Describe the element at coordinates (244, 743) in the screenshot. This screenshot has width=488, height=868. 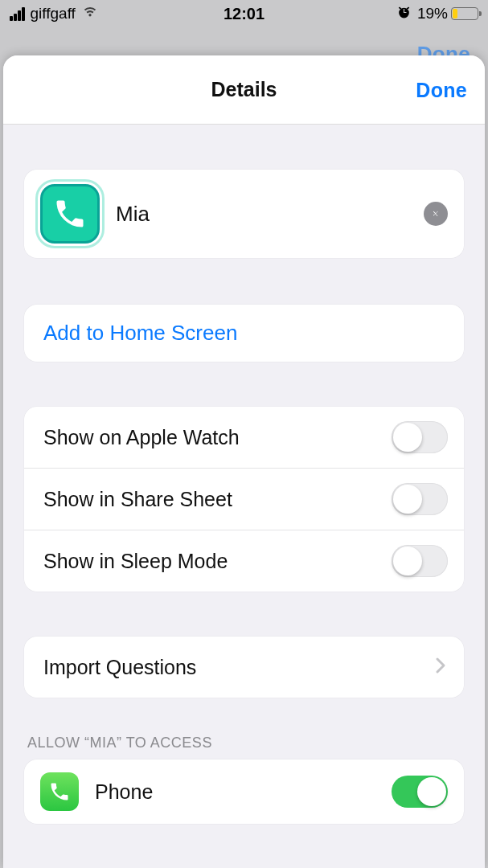
I see `access-section-title: ALLOW “MIA” TO ACCESS` at that location.